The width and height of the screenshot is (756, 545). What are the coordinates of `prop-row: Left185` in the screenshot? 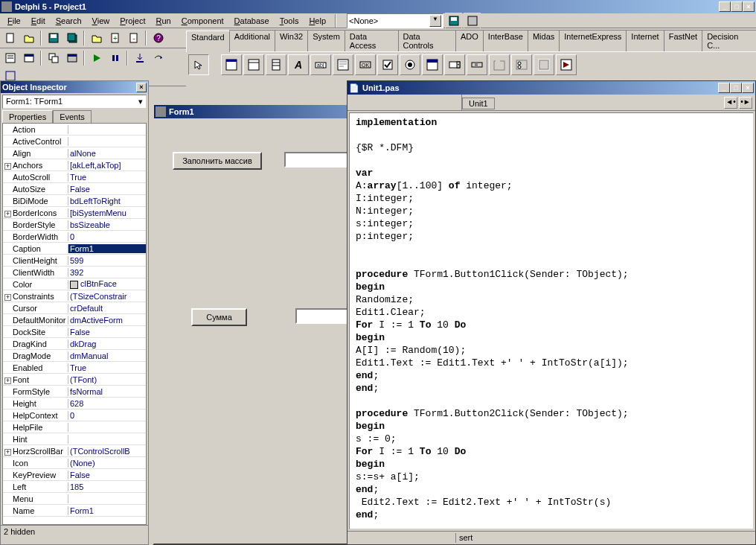 It's located at (74, 487).